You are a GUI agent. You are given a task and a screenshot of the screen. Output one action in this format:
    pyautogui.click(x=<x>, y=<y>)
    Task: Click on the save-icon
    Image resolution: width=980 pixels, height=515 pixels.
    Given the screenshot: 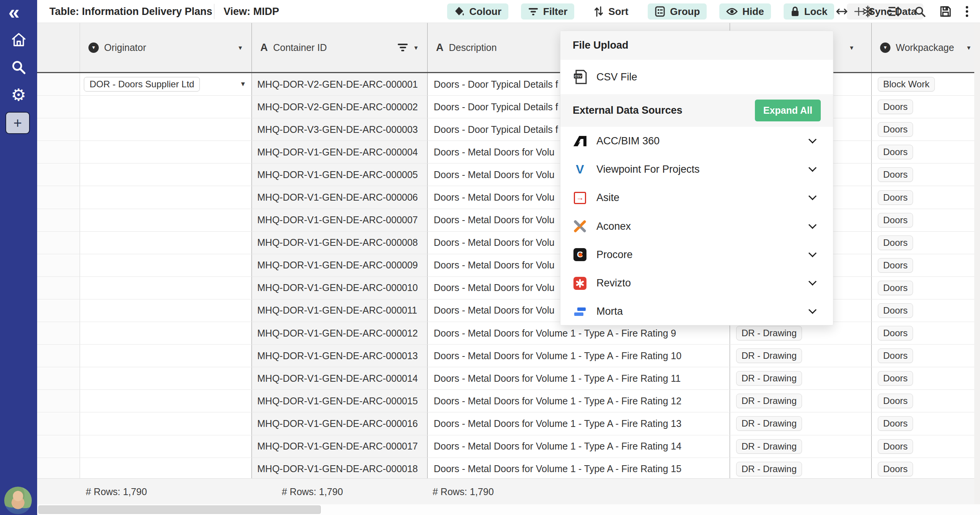 What is the action you would take?
    pyautogui.click(x=946, y=11)
    